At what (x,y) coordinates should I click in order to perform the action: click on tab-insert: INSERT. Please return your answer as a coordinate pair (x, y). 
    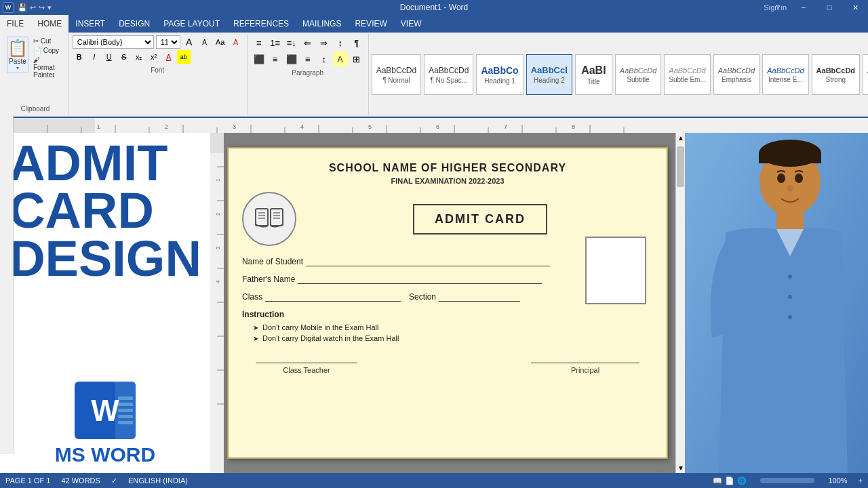
    Looking at the image, I should click on (90, 24).